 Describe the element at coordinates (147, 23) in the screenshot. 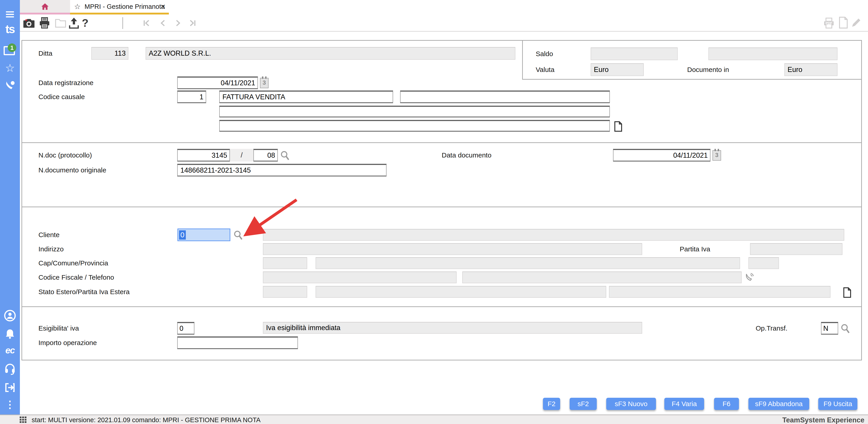

I see `first-record-icon` at that location.